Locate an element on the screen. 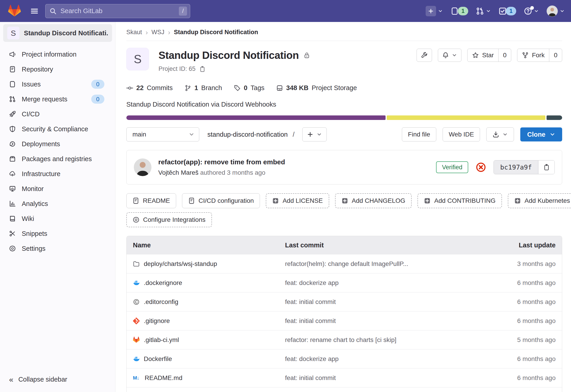 The width and height of the screenshot is (571, 392). fork-button: Fork is located at coordinates (533, 55).